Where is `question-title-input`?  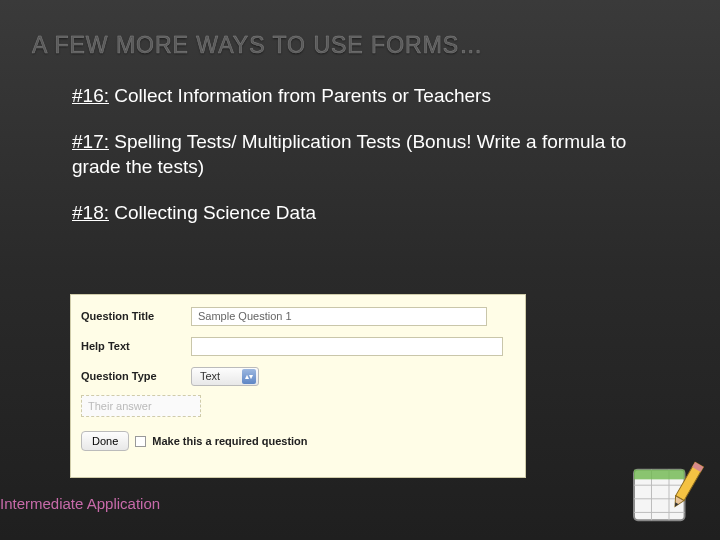
question-title-input is located at coordinates (339, 316).